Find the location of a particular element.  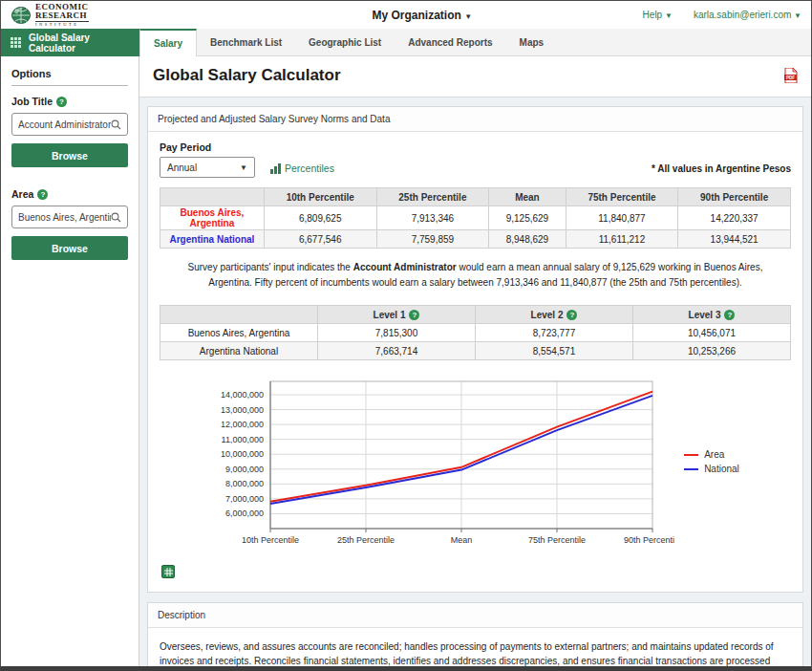

svg-text: 25th Percentile is located at coordinates (366, 540).